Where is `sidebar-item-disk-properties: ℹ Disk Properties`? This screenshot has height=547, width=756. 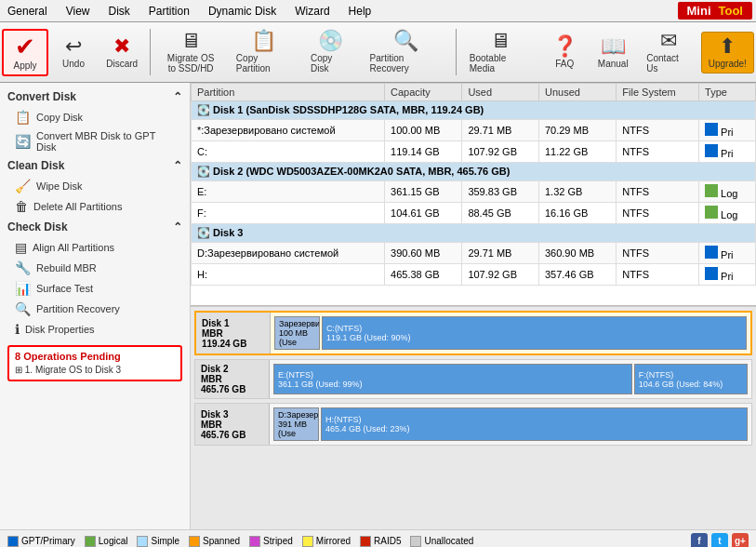 sidebar-item-disk-properties: ℹ Disk Properties is located at coordinates (95, 329).